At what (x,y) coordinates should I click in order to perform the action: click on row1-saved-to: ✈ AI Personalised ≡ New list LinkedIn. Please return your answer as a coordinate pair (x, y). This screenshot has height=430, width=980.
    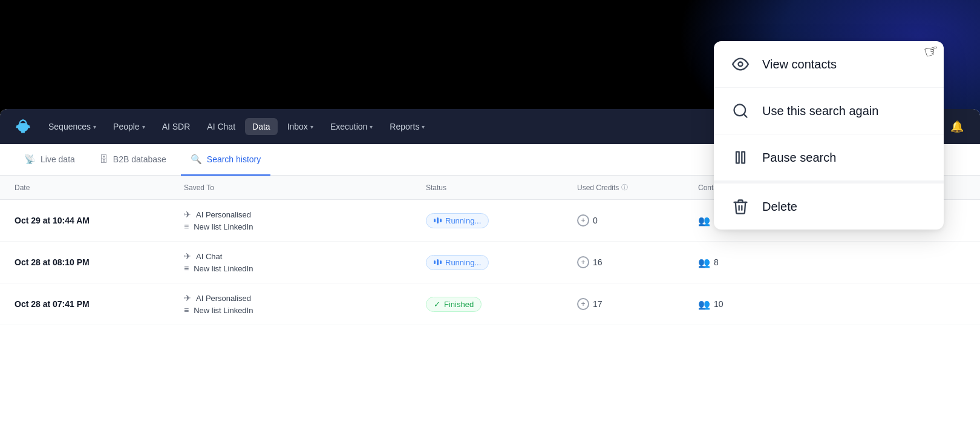
    Looking at the image, I should click on (305, 220).